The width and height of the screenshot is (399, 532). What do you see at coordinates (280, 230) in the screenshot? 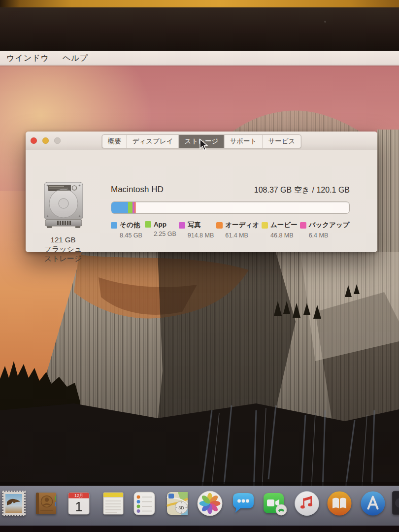
I see `legend-item-movies: ムービー46.8 MB` at bounding box center [280, 230].